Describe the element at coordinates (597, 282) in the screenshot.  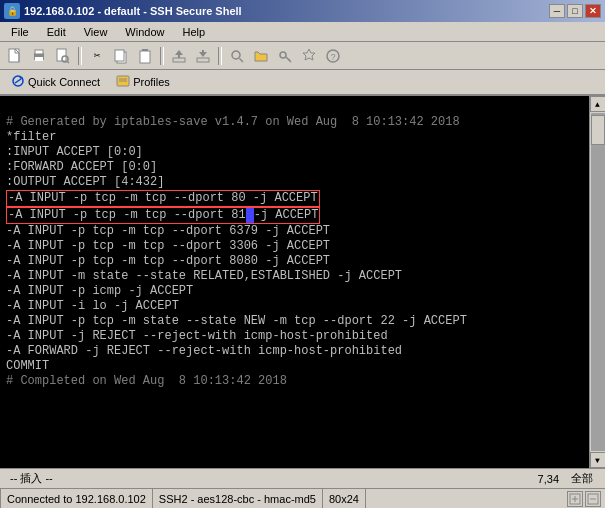
I see `scrollbar: ▲ ▼` at that location.